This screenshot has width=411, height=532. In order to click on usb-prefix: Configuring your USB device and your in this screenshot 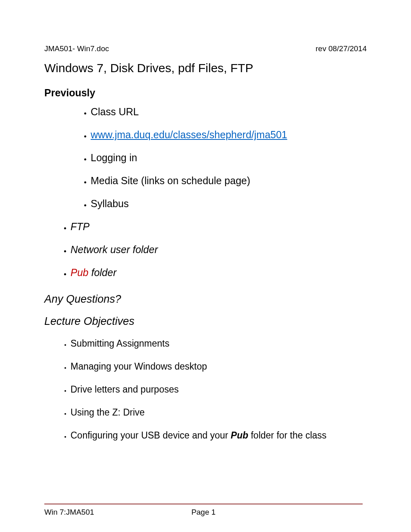, I will do `click(151, 435)`.